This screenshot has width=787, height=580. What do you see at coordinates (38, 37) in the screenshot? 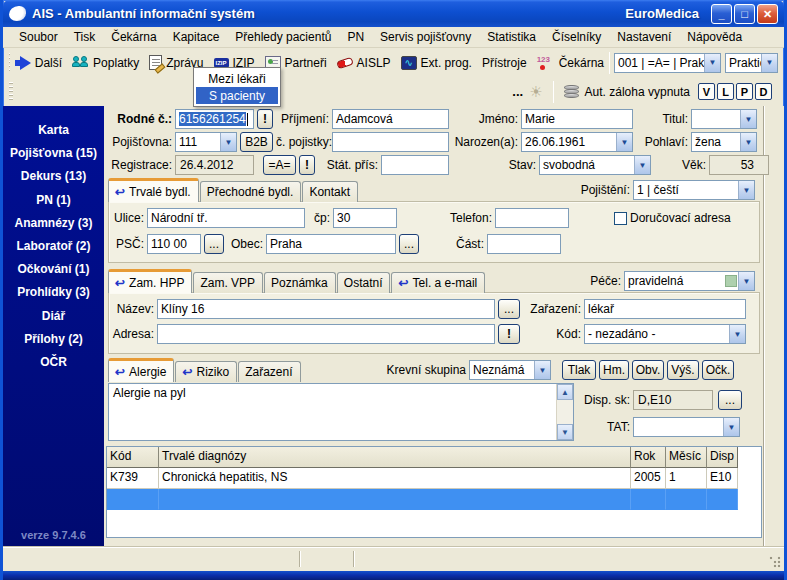
I see `menu-soubor: Soubor` at bounding box center [38, 37].